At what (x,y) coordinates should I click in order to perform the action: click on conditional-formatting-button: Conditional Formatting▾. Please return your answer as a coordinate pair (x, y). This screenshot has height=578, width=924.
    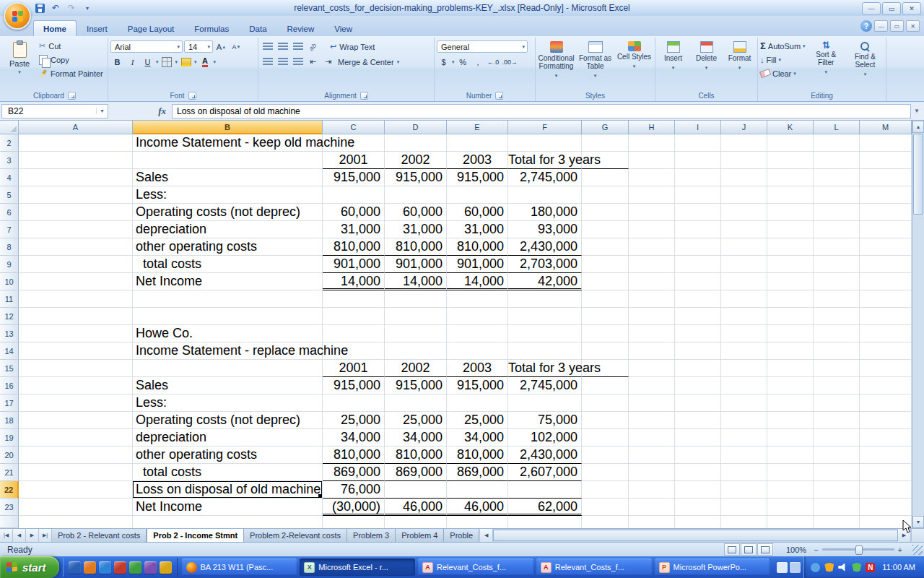
    Looking at the image, I should click on (556, 59).